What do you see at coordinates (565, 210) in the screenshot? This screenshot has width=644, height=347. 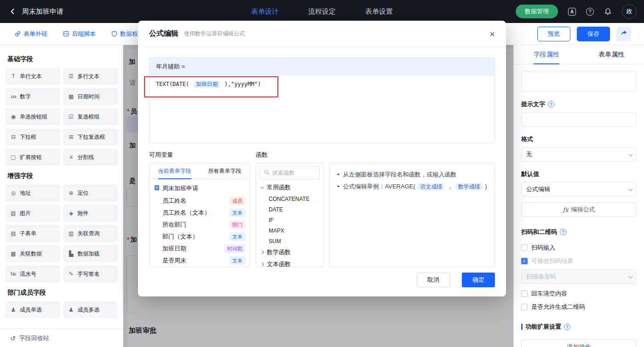 I see `fx-icon: ƒx` at bounding box center [565, 210].